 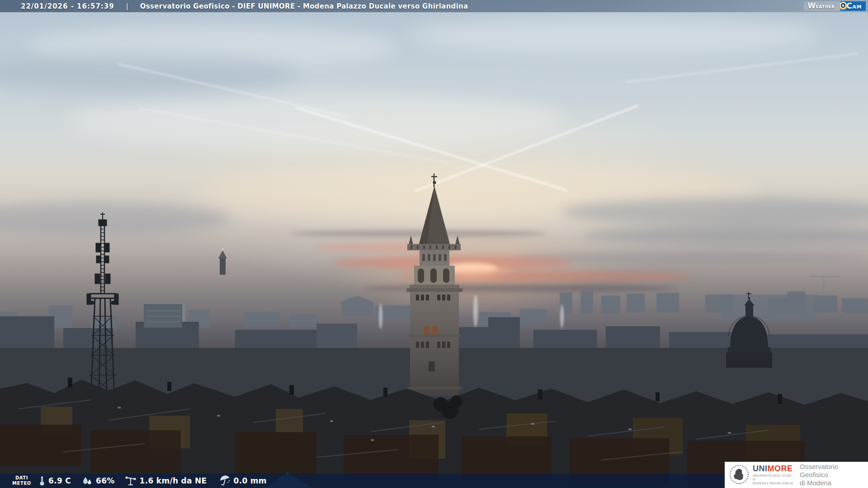 I want to click on umbrella-icon, so click(x=225, y=481).